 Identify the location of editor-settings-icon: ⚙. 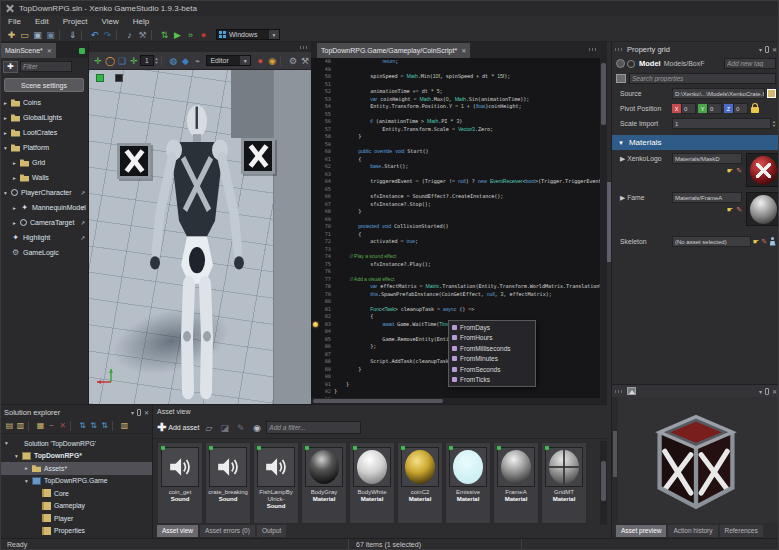
(293, 61).